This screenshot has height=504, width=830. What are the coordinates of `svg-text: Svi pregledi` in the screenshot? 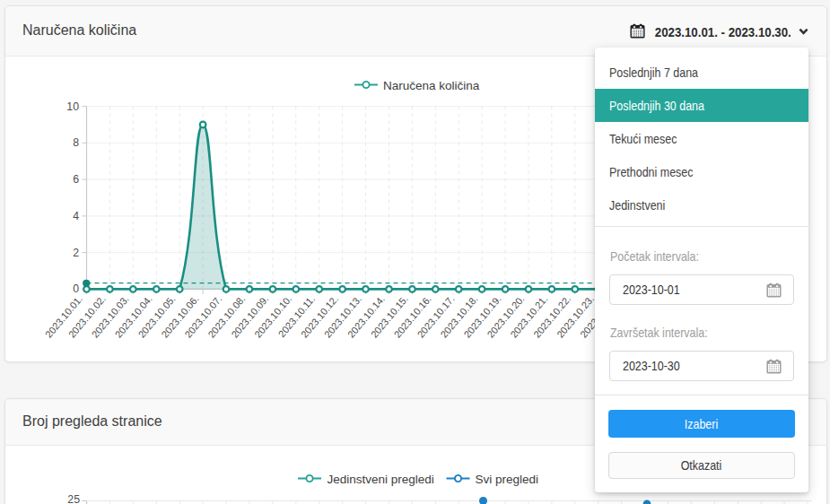 It's located at (508, 479).